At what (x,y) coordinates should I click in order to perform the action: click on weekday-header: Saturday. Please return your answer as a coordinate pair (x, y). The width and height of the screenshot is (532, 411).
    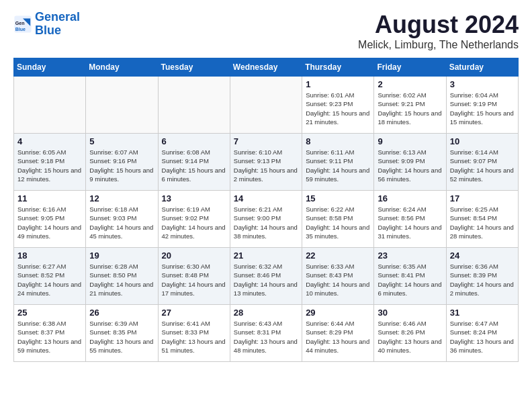
    Looking at the image, I should click on (482, 67).